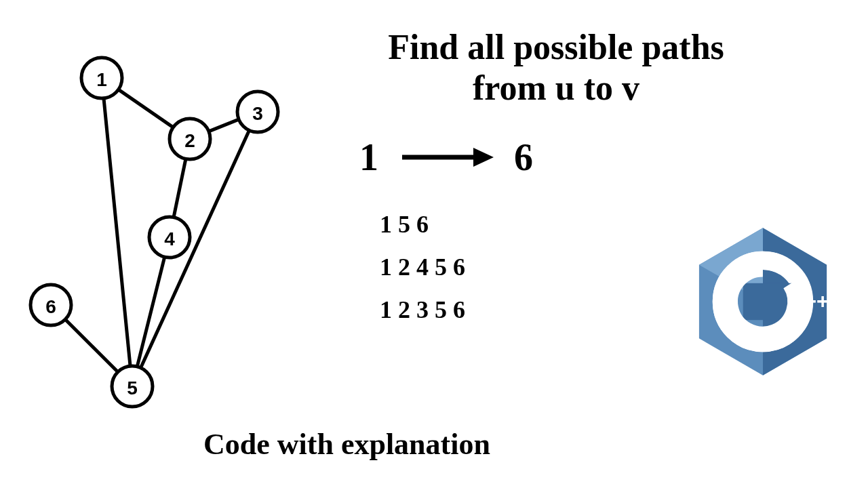 The height and width of the screenshot is (488, 868). What do you see at coordinates (763, 302) in the screenshot?
I see `cpp-logo-icon: ++` at bounding box center [763, 302].